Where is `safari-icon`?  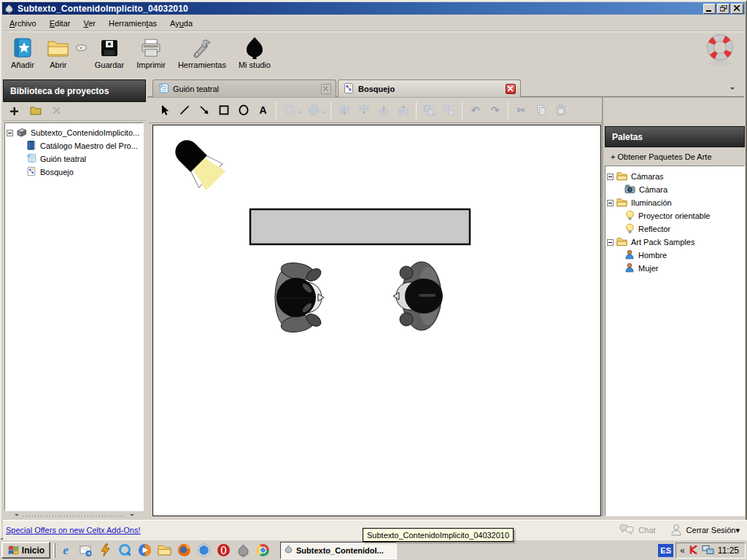
safari-icon is located at coordinates (204, 551).